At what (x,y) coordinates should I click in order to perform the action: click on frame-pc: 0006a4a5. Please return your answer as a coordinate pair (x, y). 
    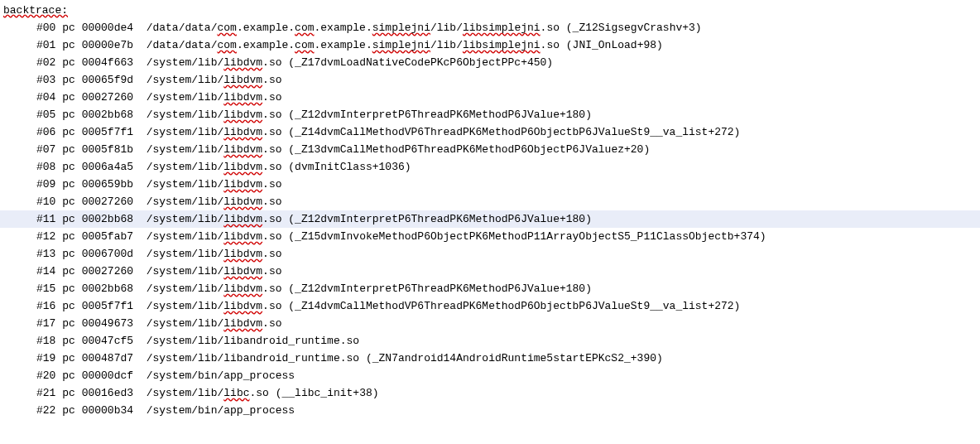
    Looking at the image, I should click on (108, 167).